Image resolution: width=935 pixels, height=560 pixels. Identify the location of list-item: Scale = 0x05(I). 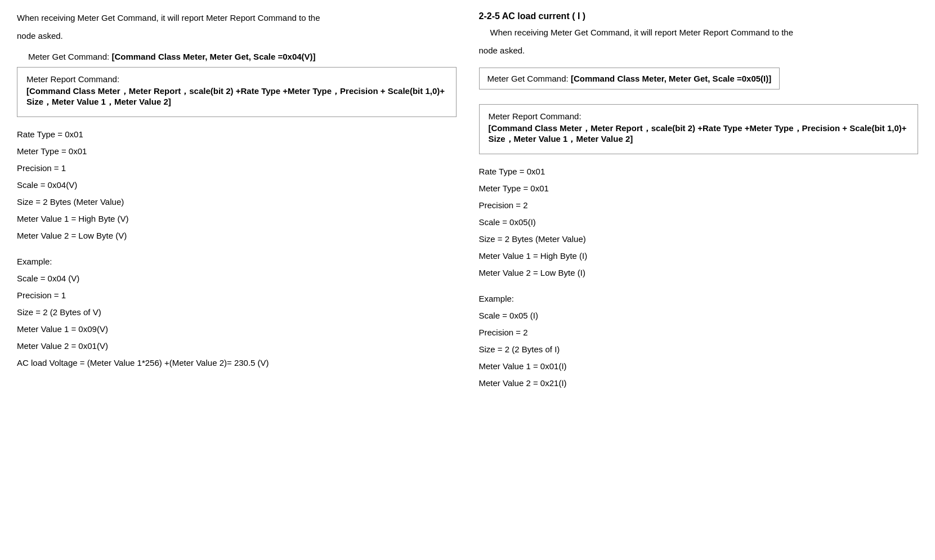
(699, 222).